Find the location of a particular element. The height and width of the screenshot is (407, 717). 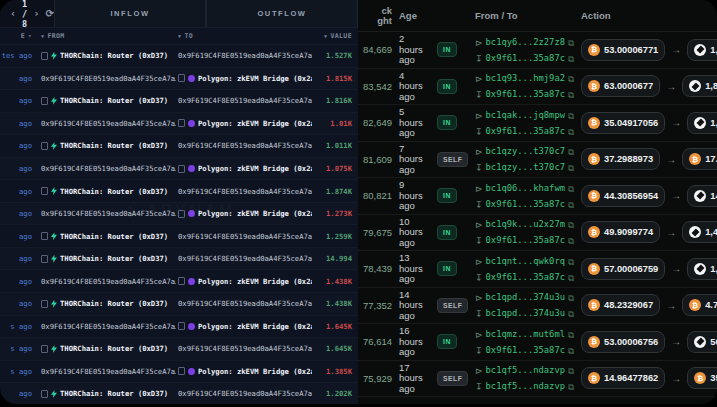

transfer-row: s agoTHORChain: Router (0xD37)0x9F619C4F… is located at coordinates (179, 350).